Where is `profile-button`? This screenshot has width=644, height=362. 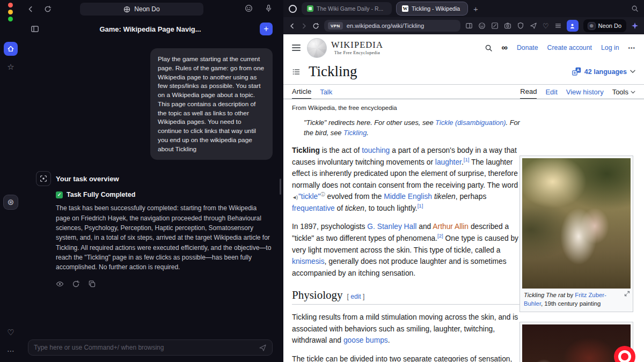
profile-button is located at coordinates (573, 26).